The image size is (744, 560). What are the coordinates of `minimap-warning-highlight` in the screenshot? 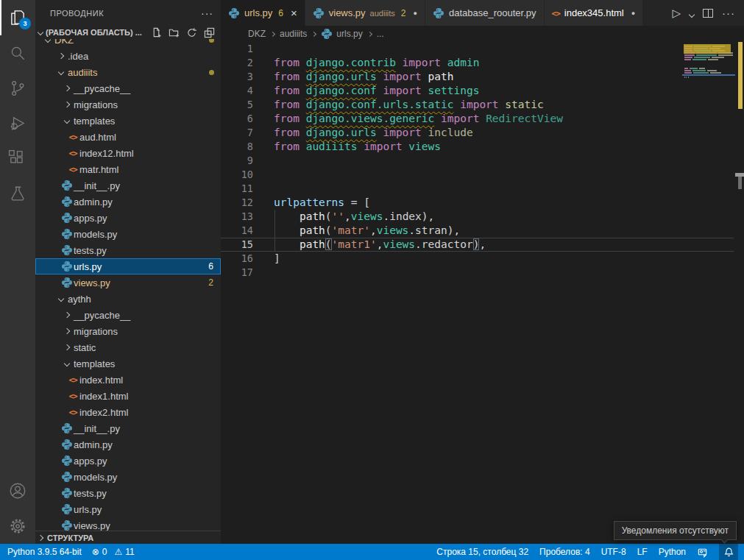 It's located at (707, 49).